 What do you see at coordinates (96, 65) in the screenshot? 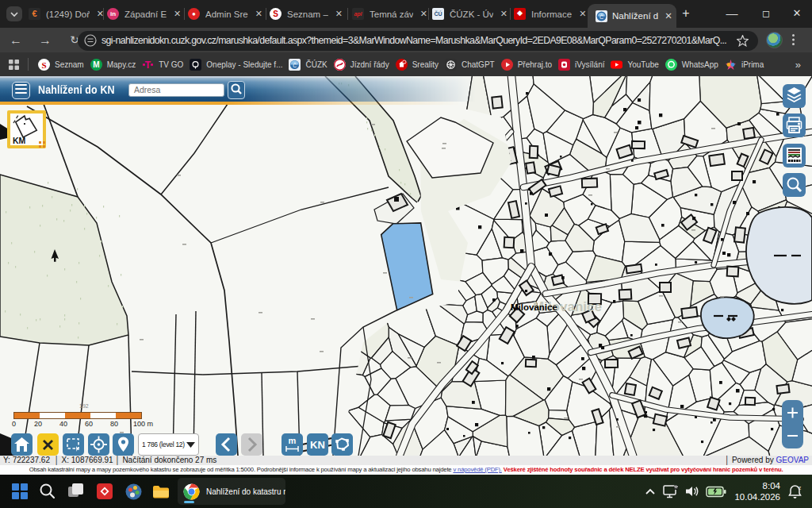
I see `svg-text: M` at bounding box center [96, 65].